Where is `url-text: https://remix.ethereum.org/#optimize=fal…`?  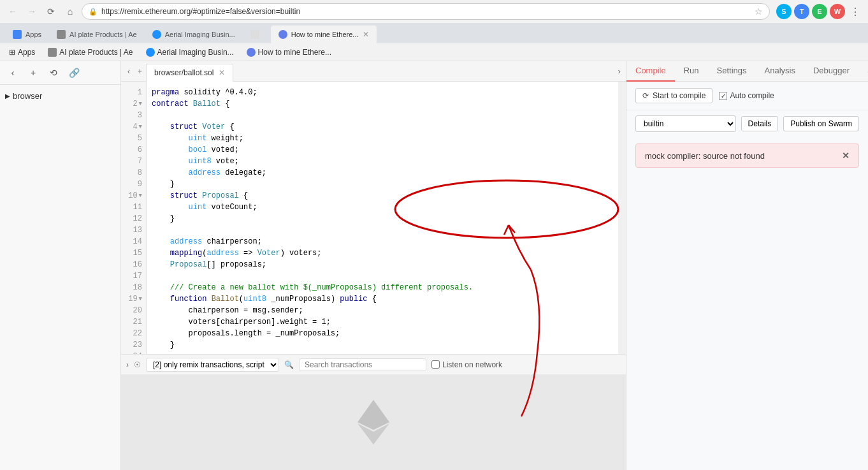
url-text: https://remix.ethereum.org/#optimize=fal… is located at coordinates (426, 11).